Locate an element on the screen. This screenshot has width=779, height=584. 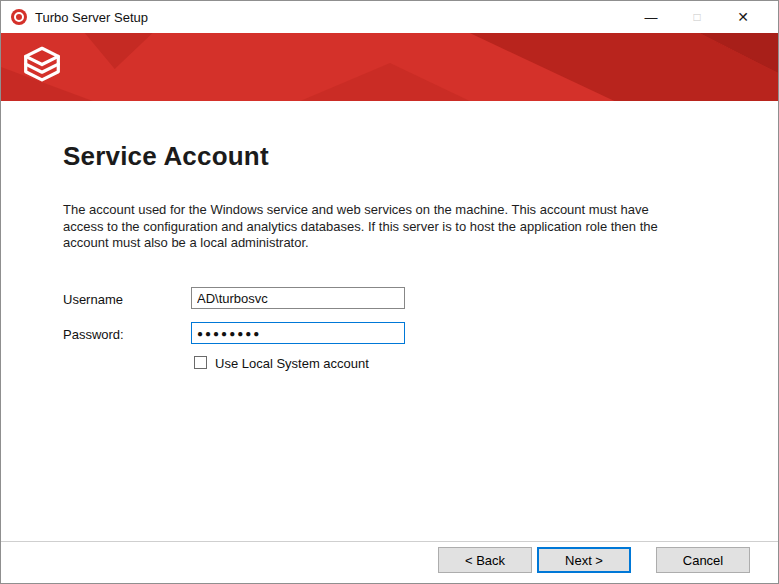
back-button: < Back is located at coordinates (485, 560).